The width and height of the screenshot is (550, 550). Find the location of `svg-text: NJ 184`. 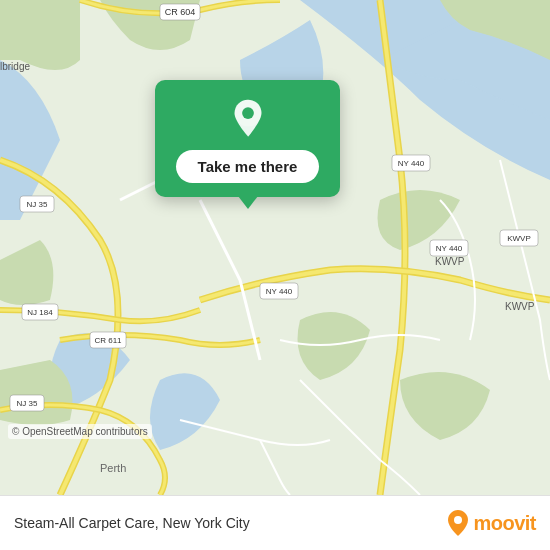

svg-text: NJ 184 is located at coordinates (40, 312).